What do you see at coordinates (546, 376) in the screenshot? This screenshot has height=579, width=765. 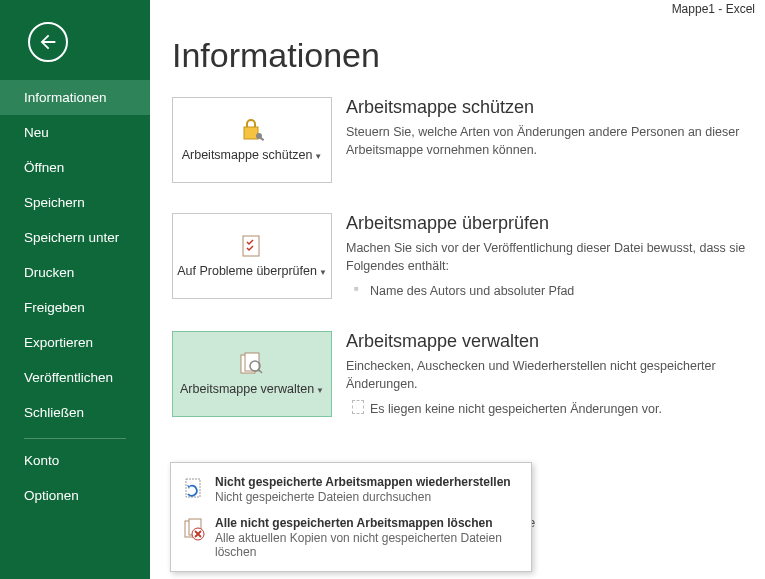 I see `manage-desc: Einchecken, Auschecken und Wiederherstel…` at bounding box center [546, 376].